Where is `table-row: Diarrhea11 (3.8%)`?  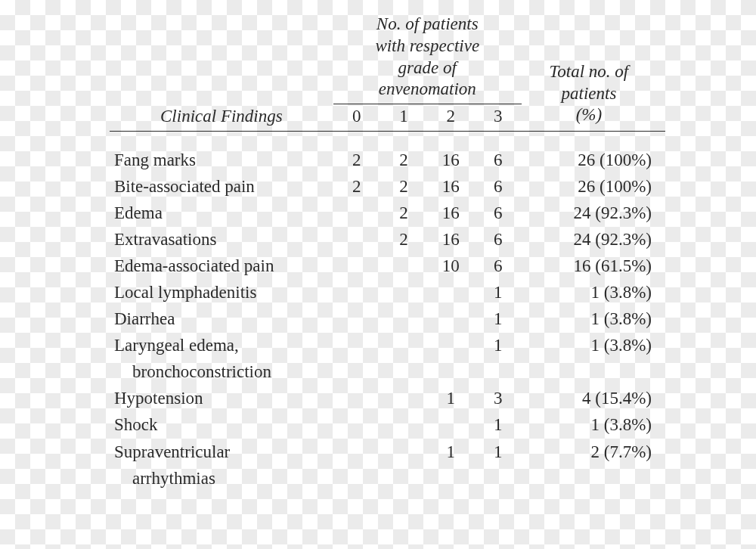 table-row: Diarrhea11 (3.8%) is located at coordinates (387, 319).